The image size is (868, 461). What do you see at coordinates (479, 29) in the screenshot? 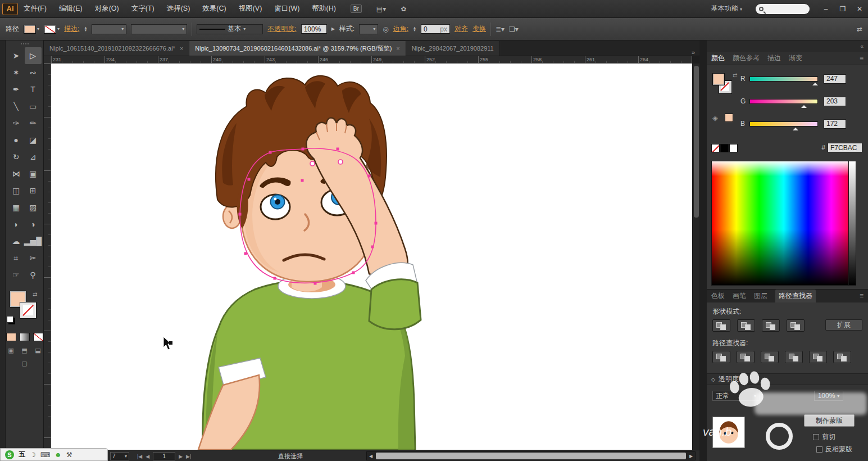
I see `transform-link: 变换` at bounding box center [479, 29].